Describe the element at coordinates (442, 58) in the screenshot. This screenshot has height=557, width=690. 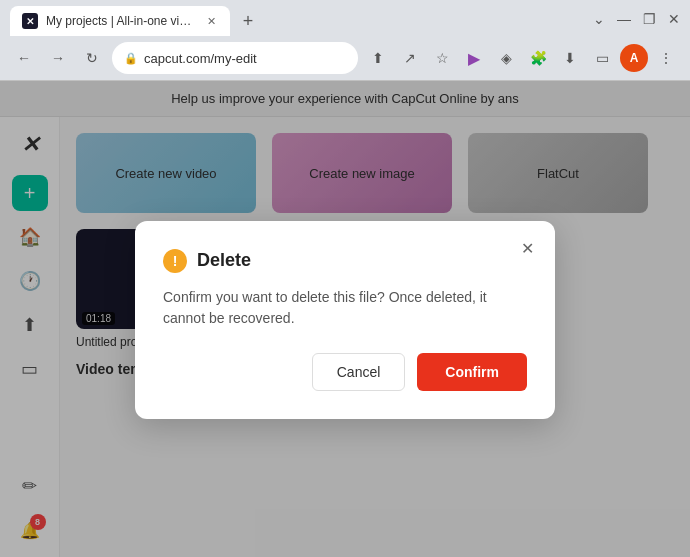
I see `star-icon: ☆` at that location.